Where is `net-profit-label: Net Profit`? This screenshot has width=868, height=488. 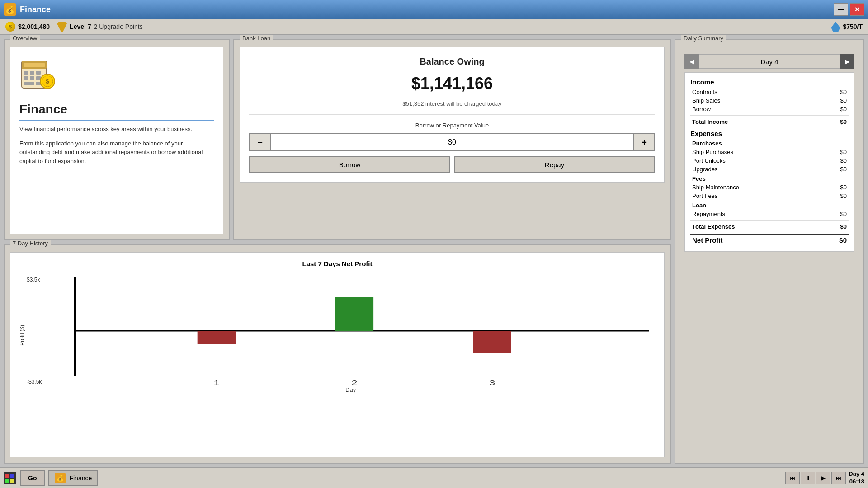
net-profit-label: Net Profit is located at coordinates (708, 240).